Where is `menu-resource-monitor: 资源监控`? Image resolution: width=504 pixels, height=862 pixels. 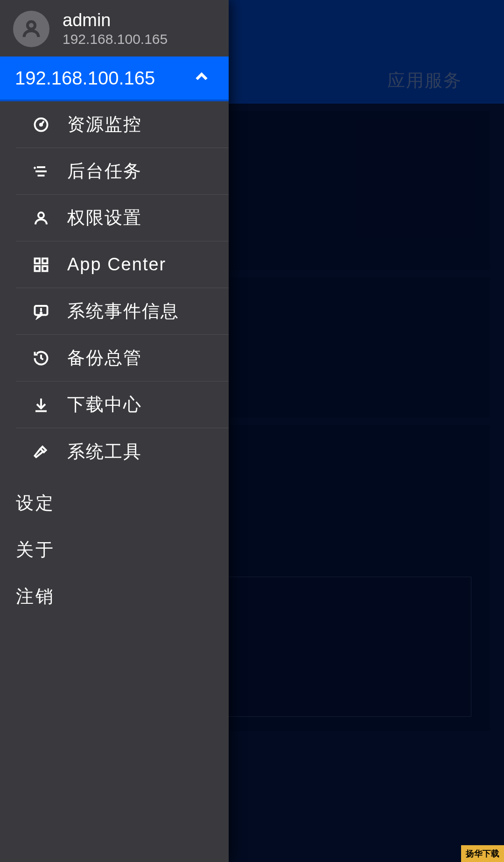 menu-resource-monitor: 资源监控 is located at coordinates (122, 125).